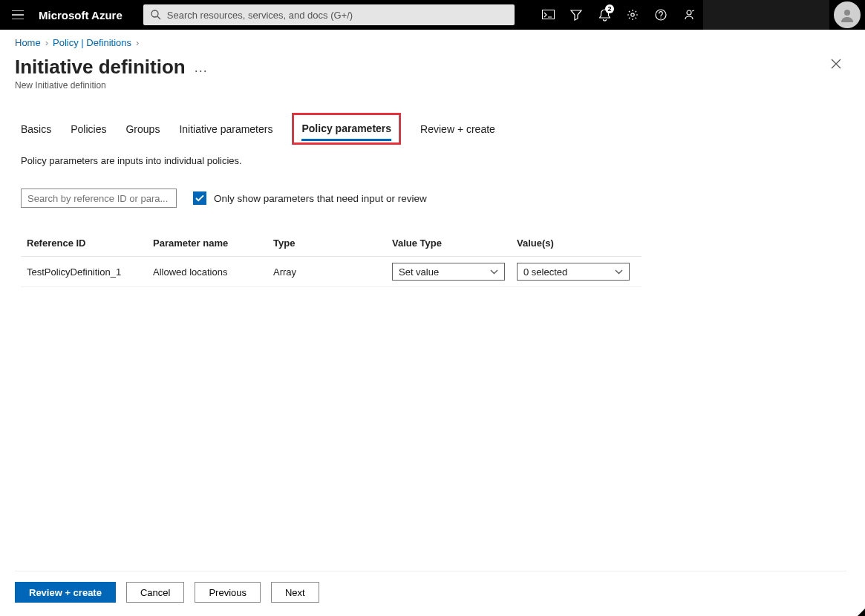 The height and width of the screenshot is (616, 865). Describe the element at coordinates (689, 15) in the screenshot. I see `feedback-icon` at that location.